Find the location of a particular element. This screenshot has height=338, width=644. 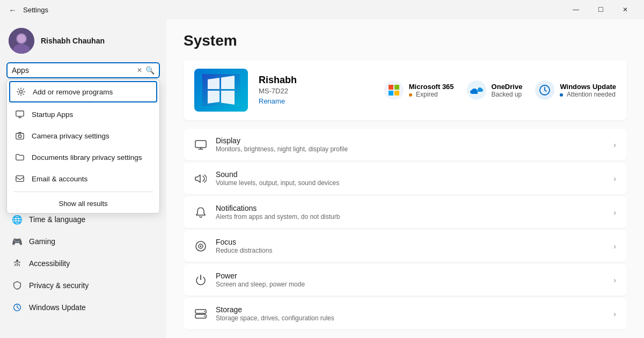

avatar is located at coordinates (21, 41).